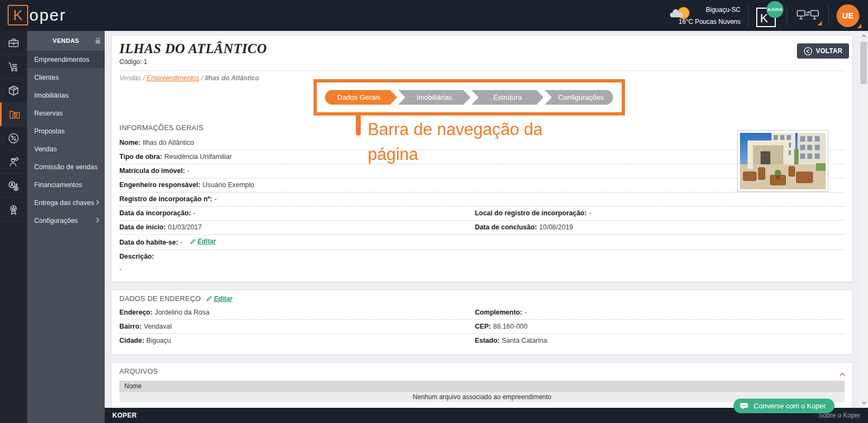 Image resolution: width=868 pixels, height=423 pixels. What do you see at coordinates (51, 95) in the screenshot?
I see `menu-item-label: Imobiliárias` at bounding box center [51, 95].